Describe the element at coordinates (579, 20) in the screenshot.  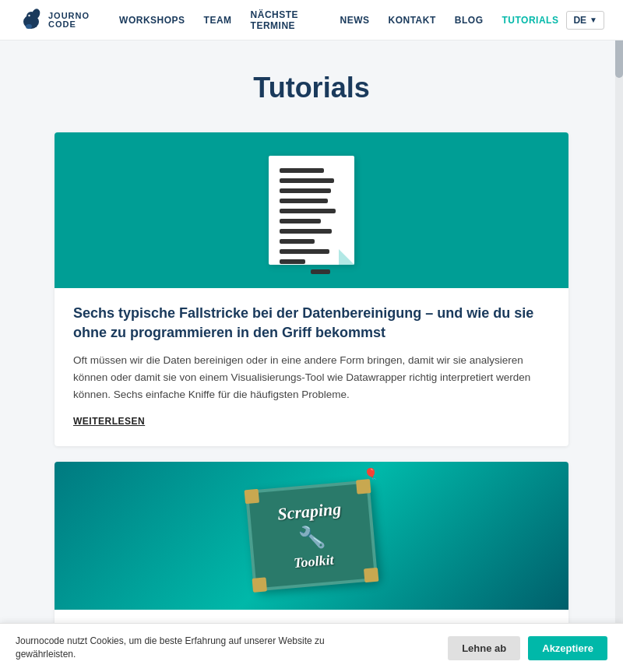
I see `lang-label: DE` at that location.